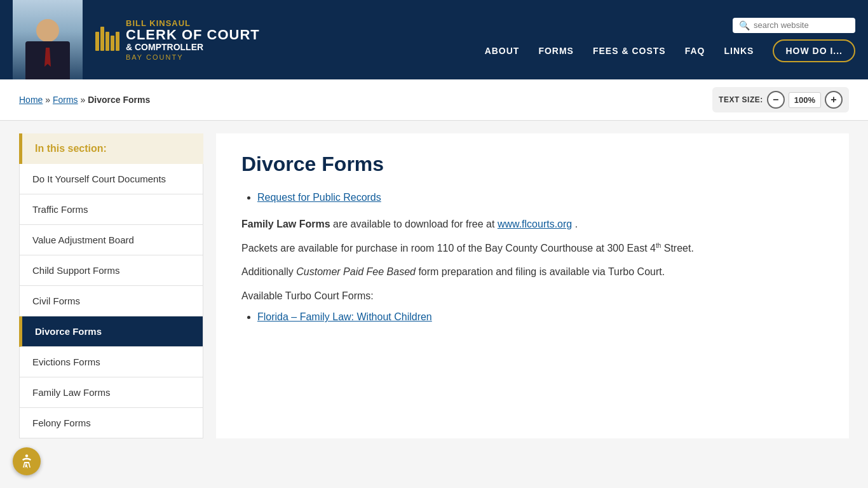 Image resolution: width=868 pixels, height=488 pixels. What do you see at coordinates (111, 240) in the screenshot?
I see `sidebar-item-vab: Value Adjustment Board` at bounding box center [111, 240].